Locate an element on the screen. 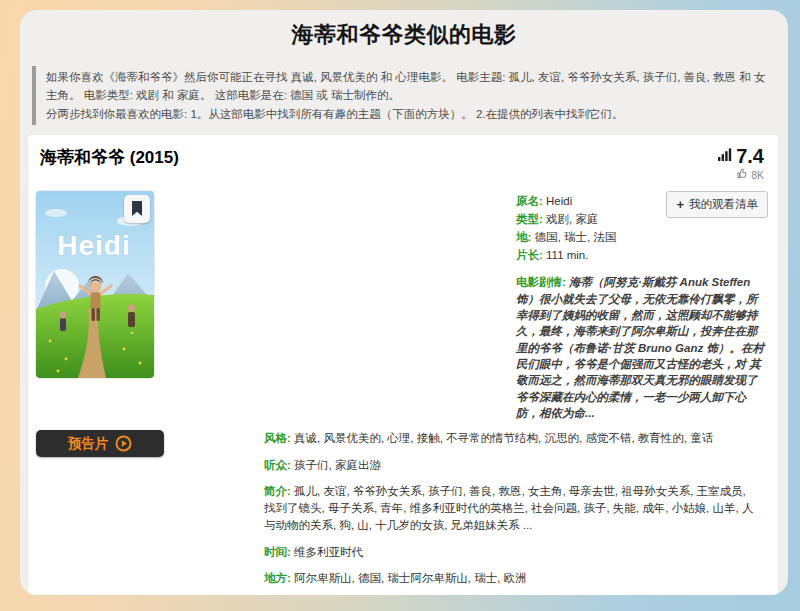  attribute-row-time: 时间: 维多利亚时代 is located at coordinates (512, 552).